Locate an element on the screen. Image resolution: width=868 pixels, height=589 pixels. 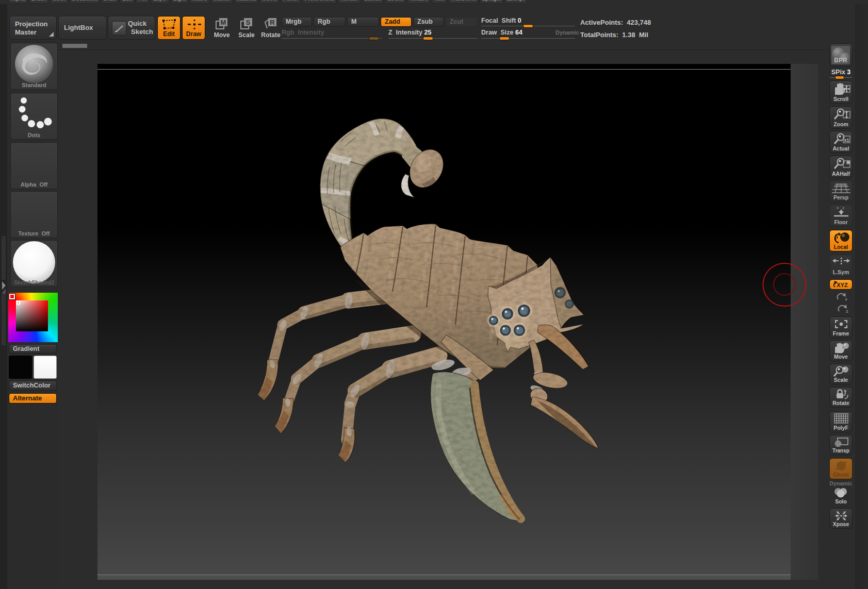
svg-text: x1 is located at coordinates (846, 140).